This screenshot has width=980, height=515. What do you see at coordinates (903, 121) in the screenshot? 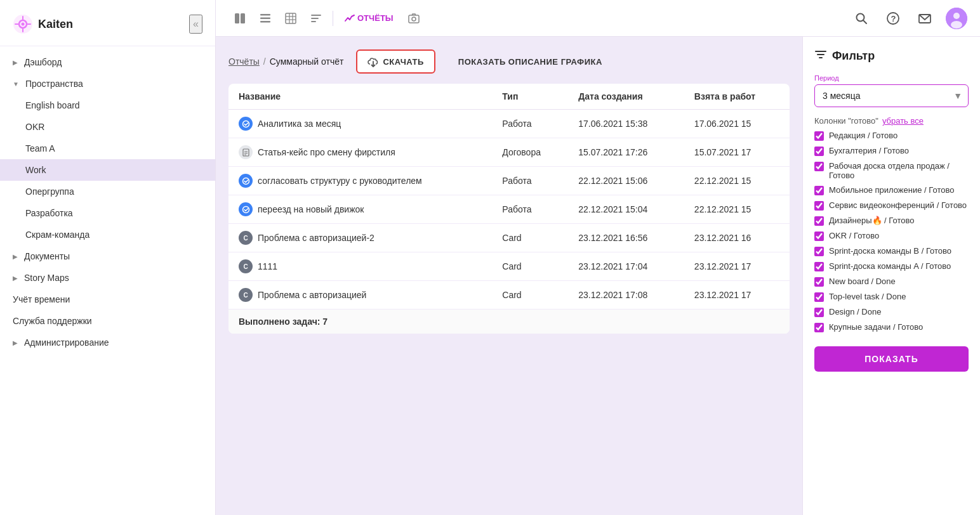
I see `remove-all-link: убрать все` at bounding box center [903, 121].